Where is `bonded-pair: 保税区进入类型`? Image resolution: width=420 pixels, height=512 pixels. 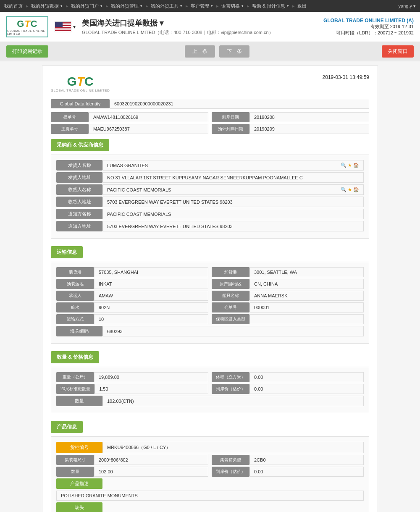 bonded-pair: 保税区进入类型 is located at coordinates (288, 319).